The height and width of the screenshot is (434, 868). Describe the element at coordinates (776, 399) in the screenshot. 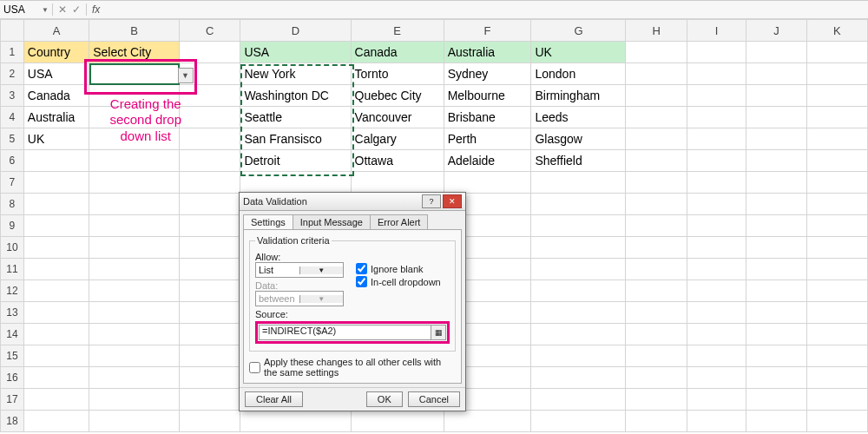

I see `cell-J17` at that location.